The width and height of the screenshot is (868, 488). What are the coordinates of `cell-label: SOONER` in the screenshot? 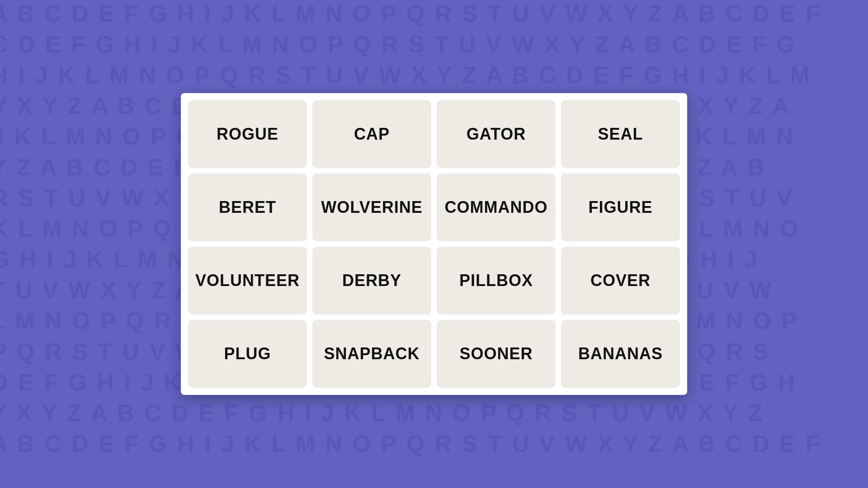 It's located at (496, 354).